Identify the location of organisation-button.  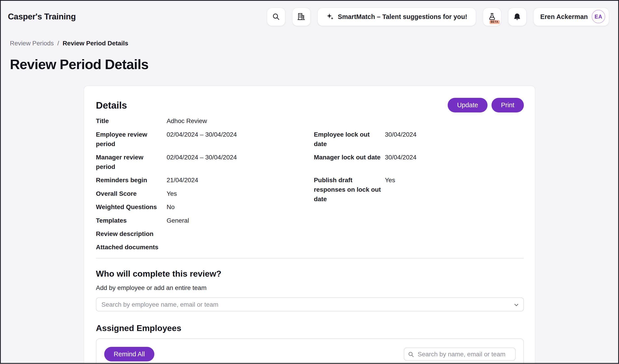
(301, 16).